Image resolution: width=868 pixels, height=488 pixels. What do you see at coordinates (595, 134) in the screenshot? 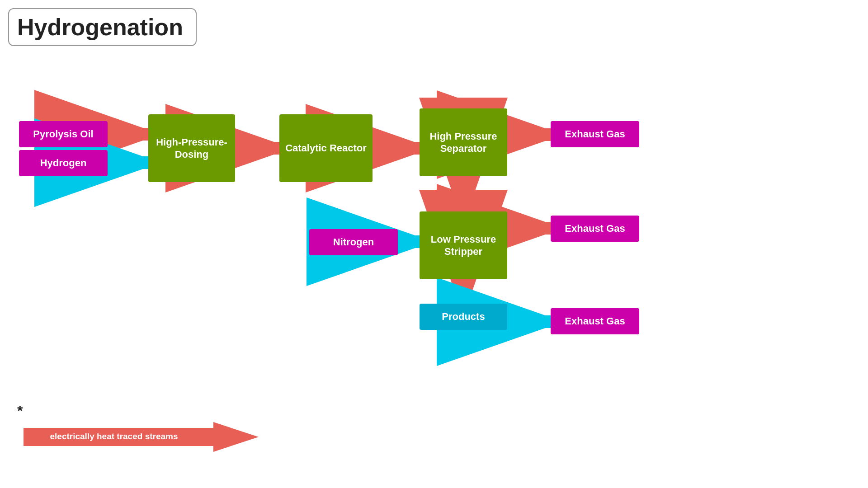
I see `exhaust-gas-1-box: Exhaust Gas` at bounding box center [595, 134].